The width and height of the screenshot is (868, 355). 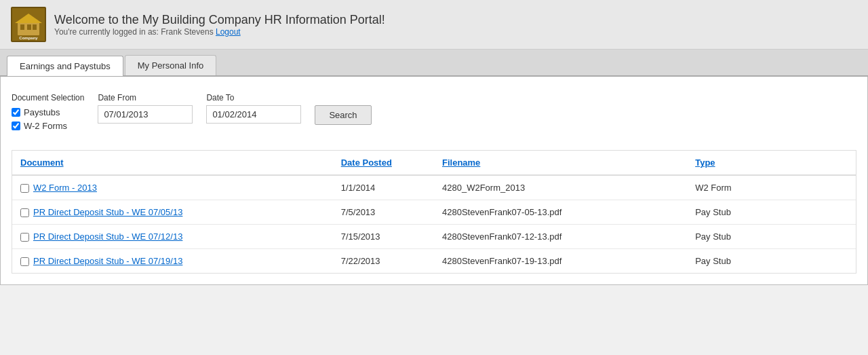 What do you see at coordinates (45, 126) in the screenshot?
I see `w2forms-label: W-2 Forms` at bounding box center [45, 126].